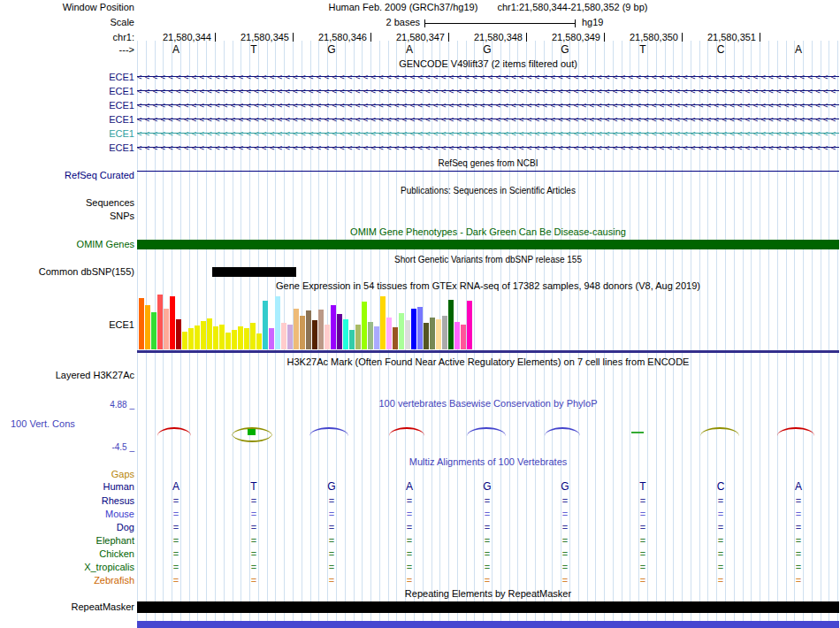 The height and width of the screenshot is (628, 840). What do you see at coordinates (255, 272) in the screenshot?
I see `dbsnp-variant-bar` at bounding box center [255, 272].